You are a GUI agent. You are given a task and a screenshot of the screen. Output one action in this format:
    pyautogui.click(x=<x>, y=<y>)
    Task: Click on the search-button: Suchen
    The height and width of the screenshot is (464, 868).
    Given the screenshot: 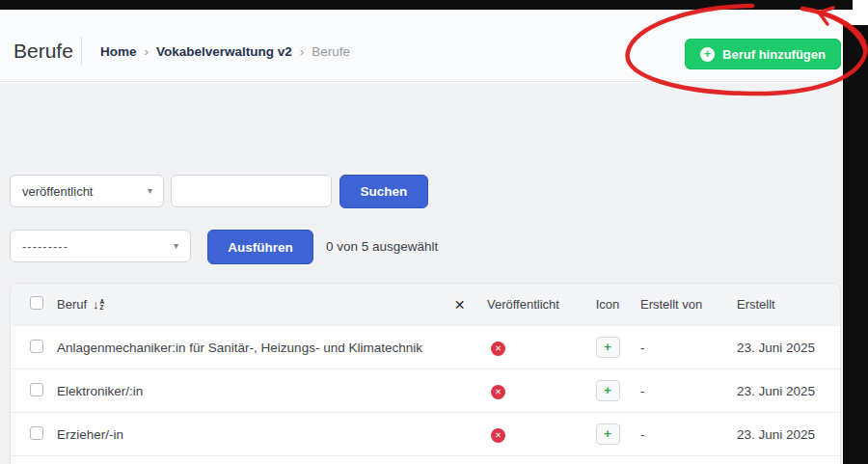 What is the action you would take?
    pyautogui.click(x=384, y=191)
    